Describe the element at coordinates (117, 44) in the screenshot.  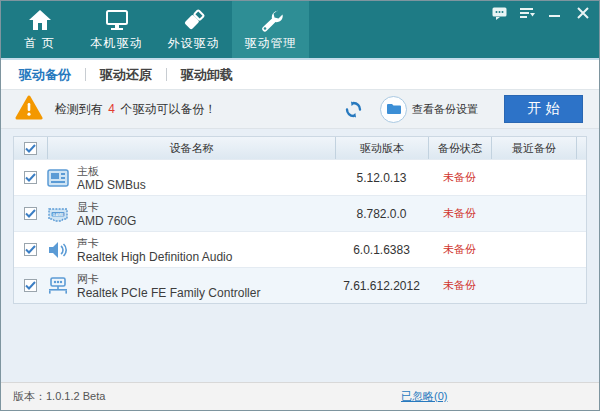
I see `nav-tab-label: 本机驱动` at that location.